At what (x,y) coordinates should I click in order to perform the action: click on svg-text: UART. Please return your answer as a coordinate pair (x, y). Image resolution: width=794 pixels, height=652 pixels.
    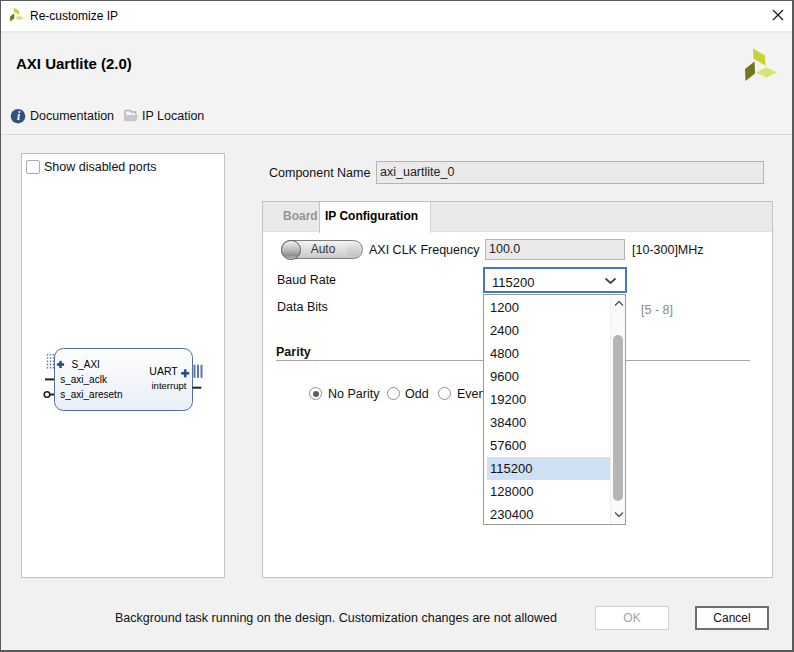
    Looking at the image, I should click on (164, 371).